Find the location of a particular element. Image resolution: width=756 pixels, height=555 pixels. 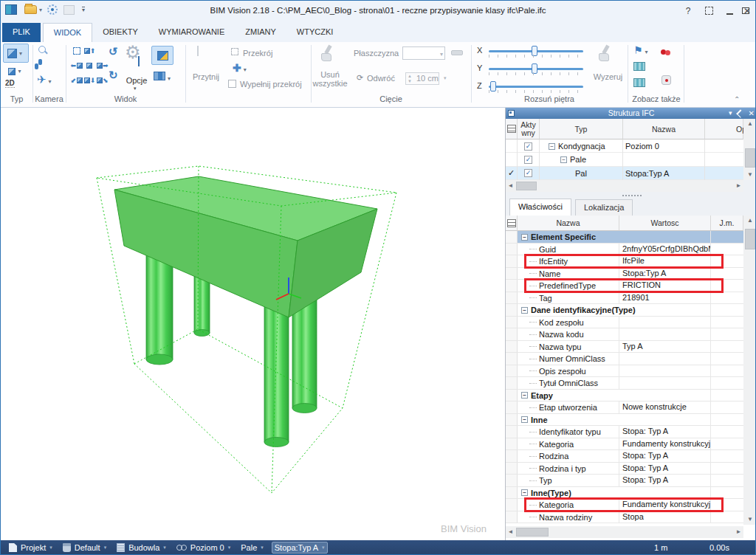

collapse-ribbon-icon: ⌃ is located at coordinates (737, 99).